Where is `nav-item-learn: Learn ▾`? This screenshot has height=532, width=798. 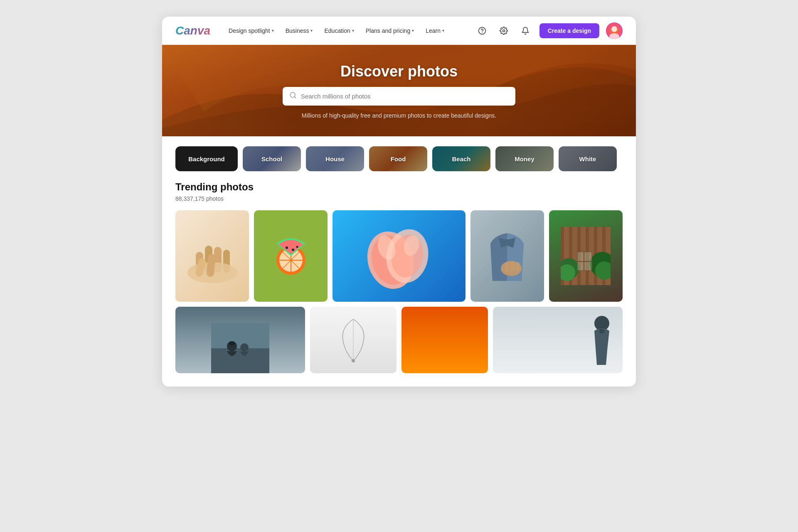 nav-item-learn: Learn ▾ is located at coordinates (435, 31).